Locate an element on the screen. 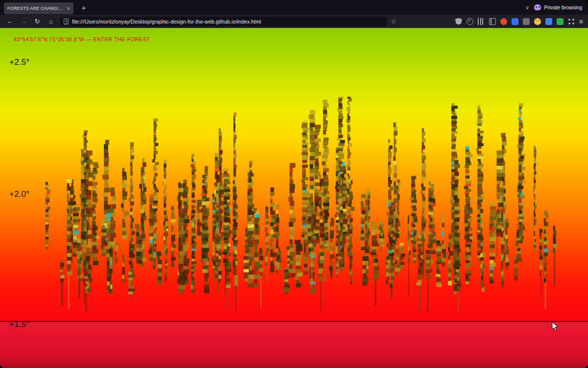  account-icon is located at coordinates (538, 22).